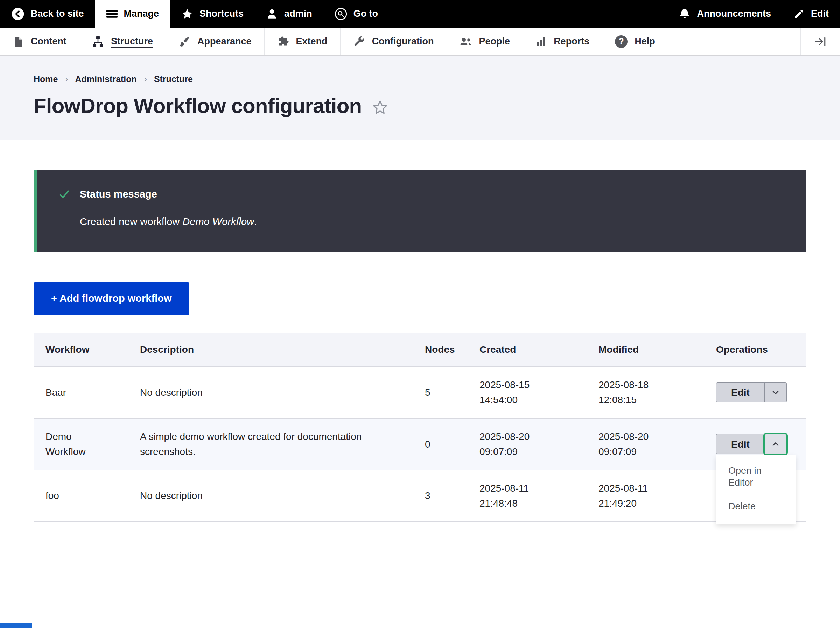 This screenshot has width=840, height=628. What do you see at coordinates (495, 41) in the screenshot?
I see `menu-label-people: People` at bounding box center [495, 41].